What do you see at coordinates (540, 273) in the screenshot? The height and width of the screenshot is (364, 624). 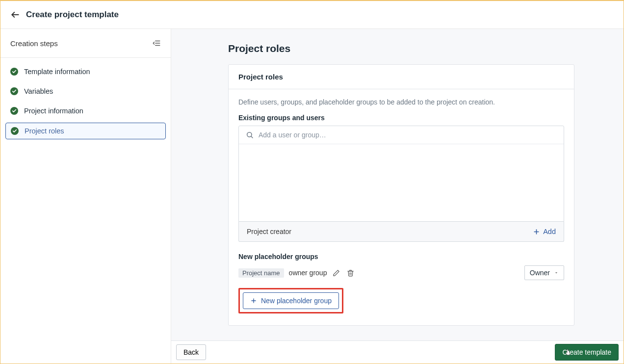 I see `role-select-value: Owner` at bounding box center [540, 273].